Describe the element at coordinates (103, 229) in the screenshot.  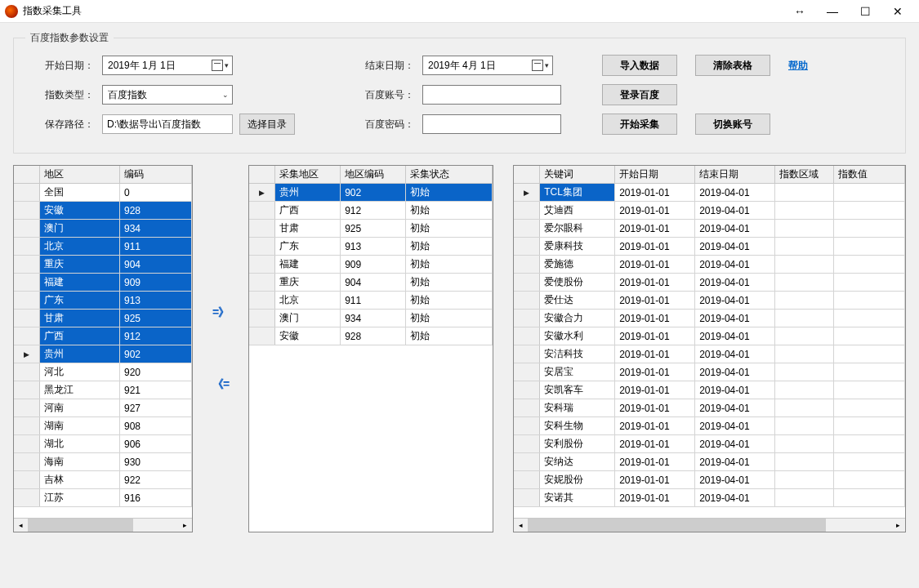
I see `table-row: 澳门934` at that location.